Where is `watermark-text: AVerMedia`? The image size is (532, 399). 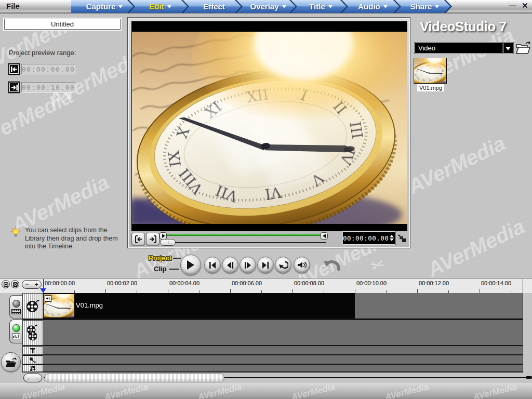 watermark-text: AVerMedia is located at coordinates (476, 248).